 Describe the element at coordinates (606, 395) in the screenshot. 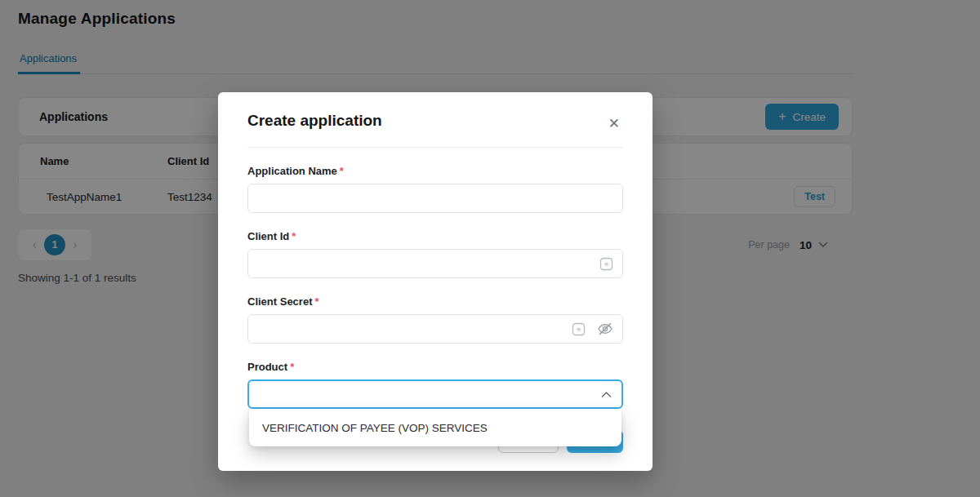

I see `chevron-up-icon` at that location.